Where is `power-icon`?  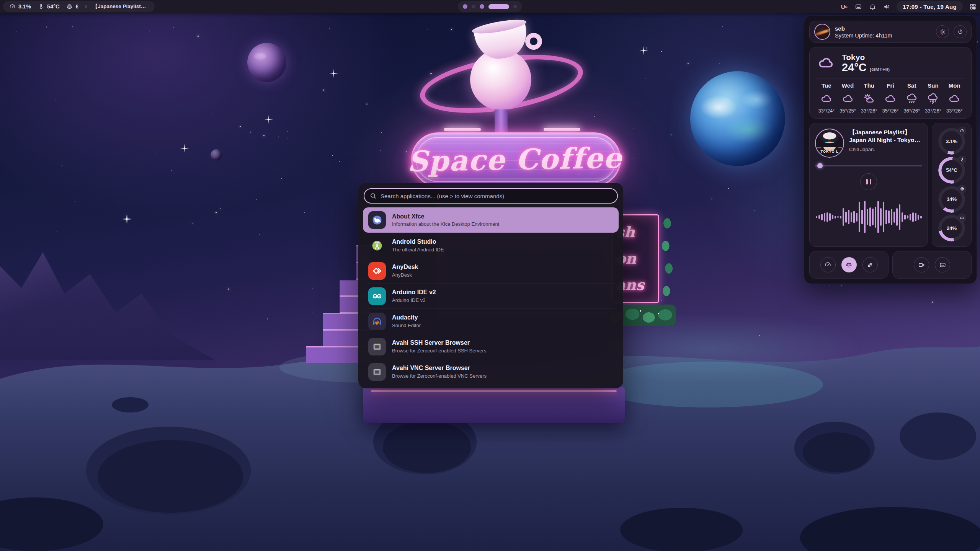 power-icon is located at coordinates (960, 32).